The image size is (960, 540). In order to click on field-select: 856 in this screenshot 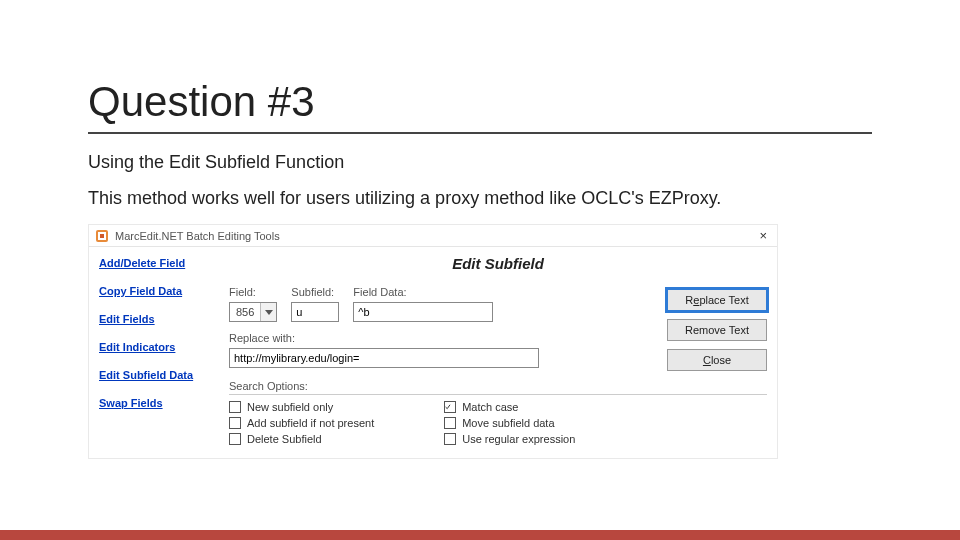, I will do `click(253, 312)`.